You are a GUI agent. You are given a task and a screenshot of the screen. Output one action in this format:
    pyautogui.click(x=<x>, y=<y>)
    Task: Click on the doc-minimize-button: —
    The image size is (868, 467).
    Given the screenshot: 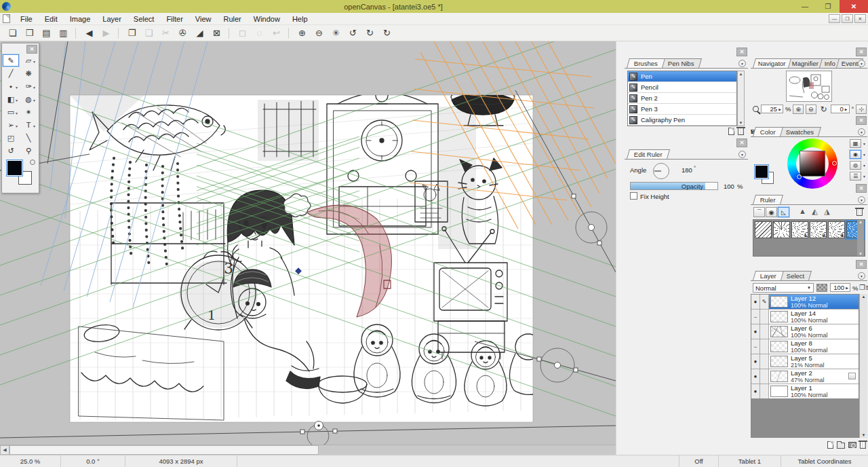 What is the action you would take?
    pyautogui.click(x=834, y=19)
    